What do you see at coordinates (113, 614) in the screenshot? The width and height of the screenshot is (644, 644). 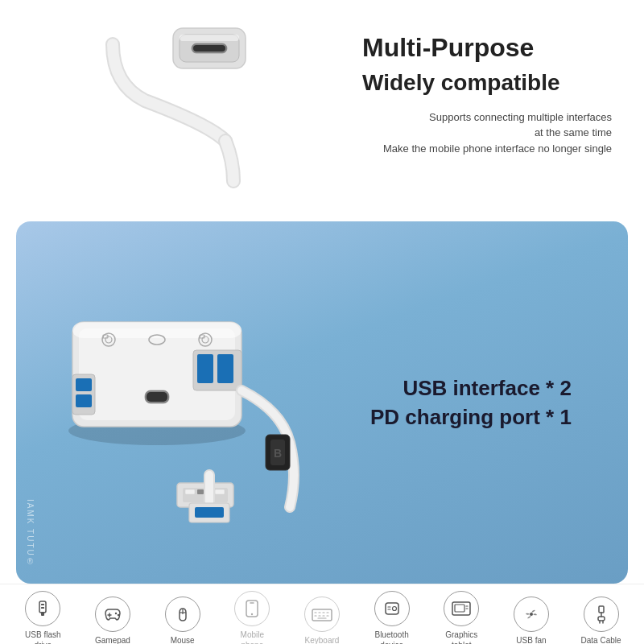 I see `icon-circle-gamepad` at bounding box center [113, 614].